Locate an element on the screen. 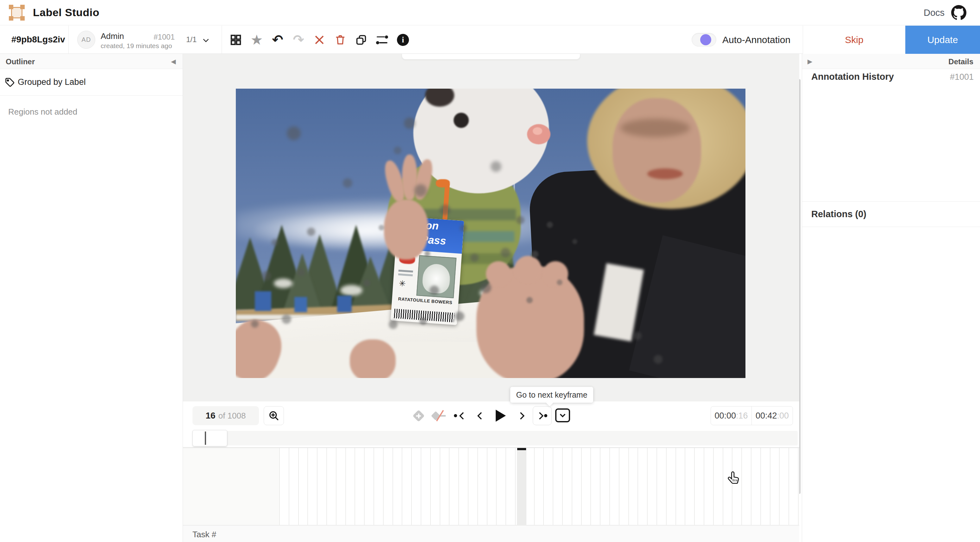  details-title: Details is located at coordinates (961, 62).